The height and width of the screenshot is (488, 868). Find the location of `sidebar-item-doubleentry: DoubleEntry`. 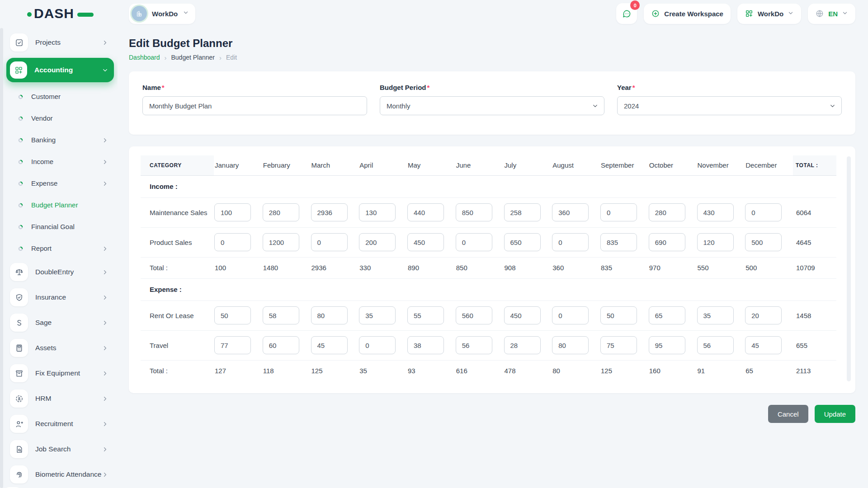

sidebar-item-doubleentry: DoubleEntry is located at coordinates (60, 272).